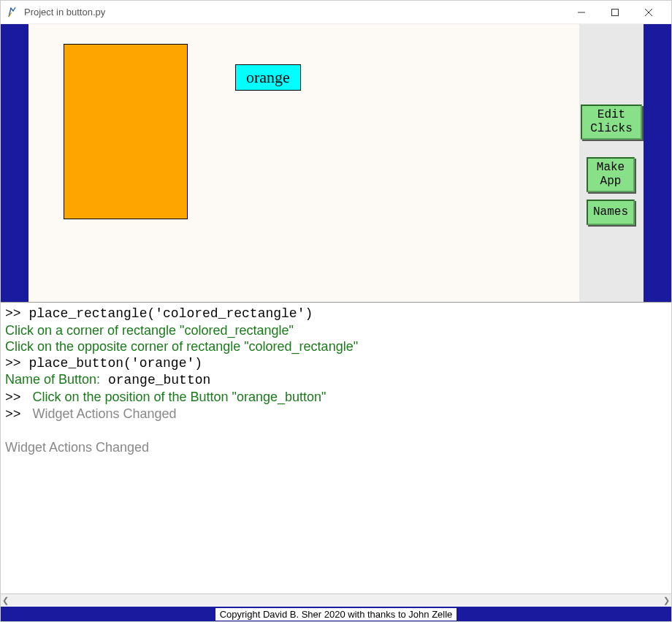  What do you see at coordinates (336, 614) in the screenshot?
I see `copyright-text: Copyright David B. Sher 2020 with thanks…` at bounding box center [336, 614].